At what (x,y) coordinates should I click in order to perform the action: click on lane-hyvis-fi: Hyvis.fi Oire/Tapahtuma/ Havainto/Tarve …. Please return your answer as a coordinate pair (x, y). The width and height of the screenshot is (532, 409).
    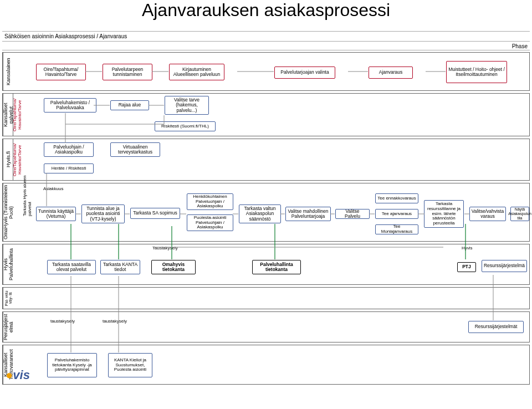
    Looking at the image, I should click on (266, 160).